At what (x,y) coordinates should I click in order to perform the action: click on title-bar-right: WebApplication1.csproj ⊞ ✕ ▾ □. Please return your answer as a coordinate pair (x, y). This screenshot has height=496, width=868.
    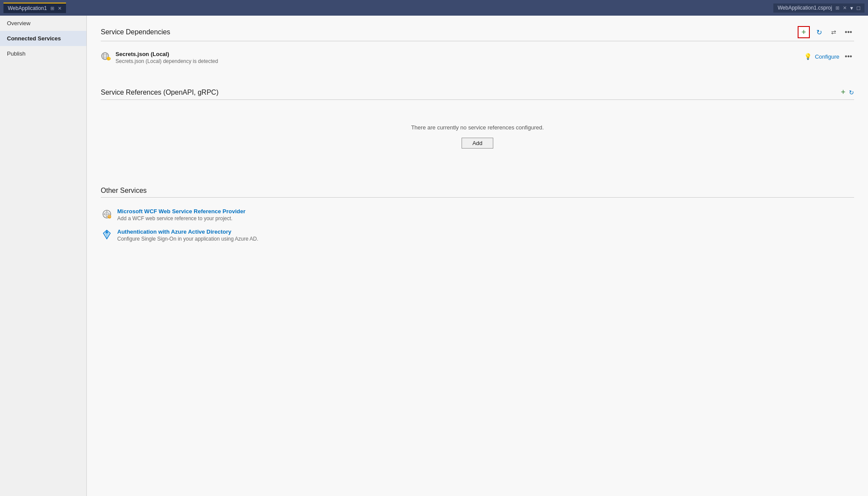
    Looking at the image, I should click on (819, 8).